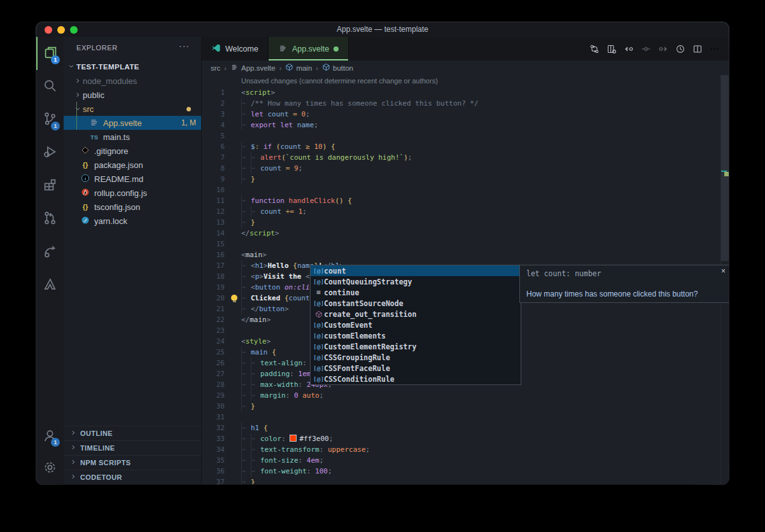  Describe the element at coordinates (257, 428) in the screenshot. I see `code-token: h1` at that location.